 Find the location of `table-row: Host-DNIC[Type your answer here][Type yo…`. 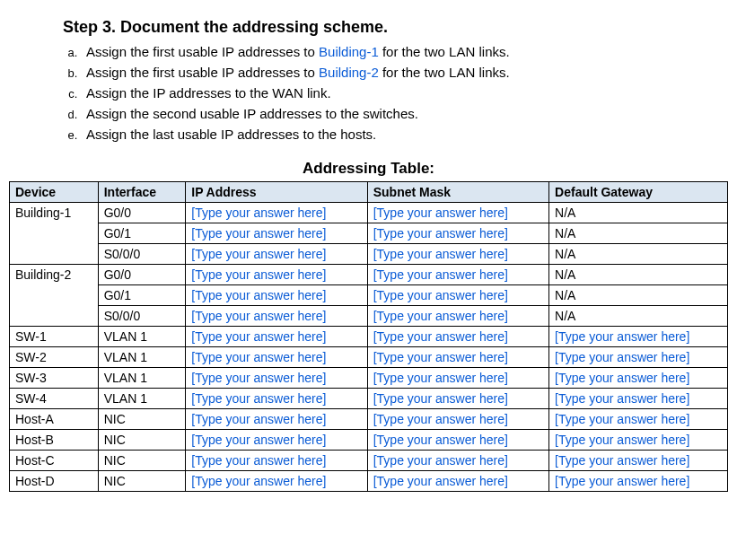

table-row: Host-DNIC[Type your answer here][Type yo… is located at coordinates (369, 481).